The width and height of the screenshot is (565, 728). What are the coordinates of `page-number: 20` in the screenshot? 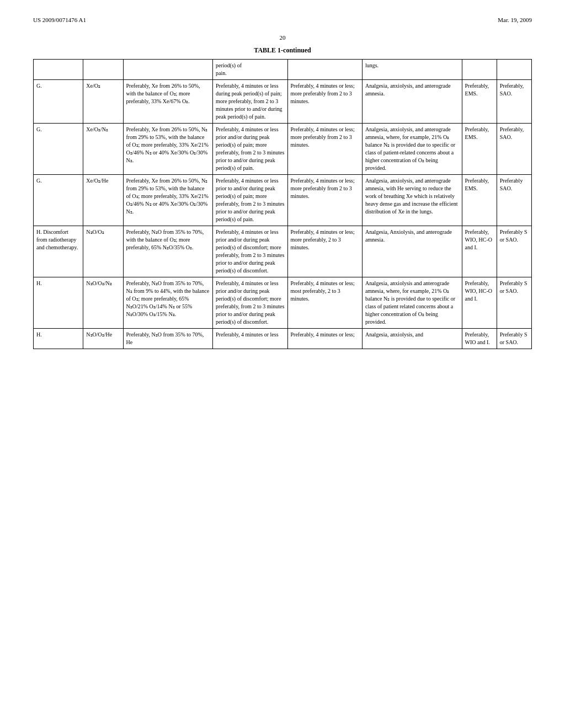 It's located at (282, 38).